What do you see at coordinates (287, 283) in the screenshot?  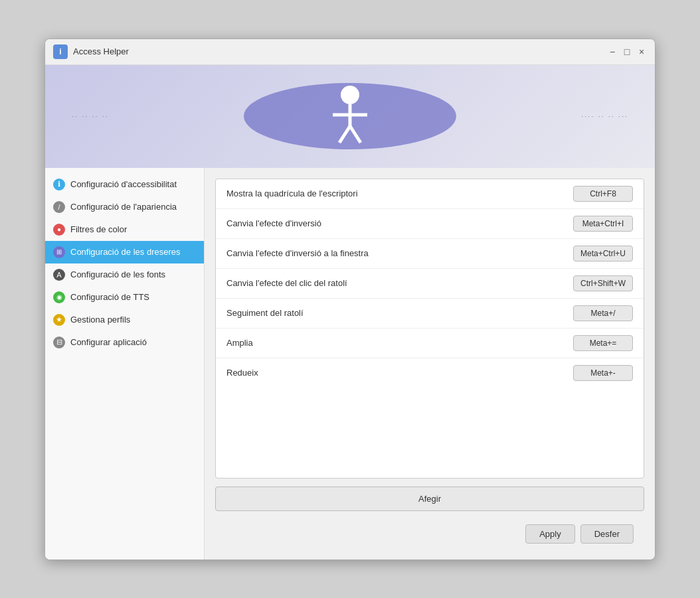 I see `shortcut-label-3: Canvia l'efecte del clic del ratolí` at bounding box center [287, 283].